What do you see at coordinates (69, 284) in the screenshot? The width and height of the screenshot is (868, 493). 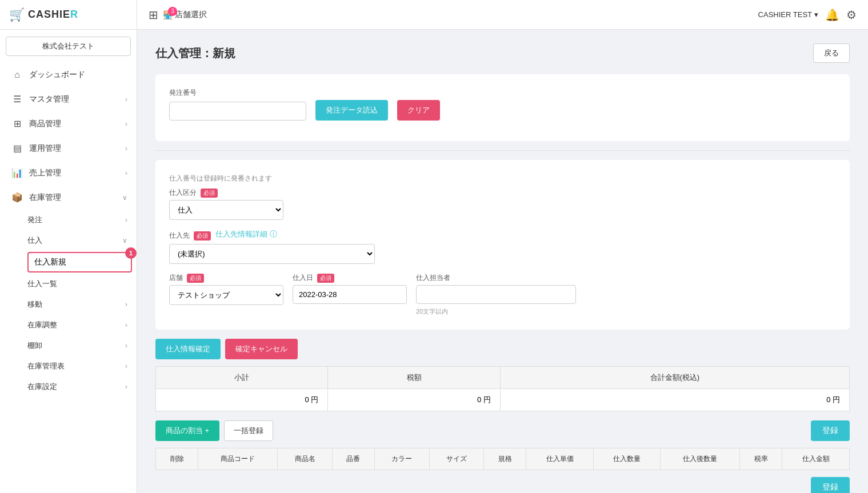 I see `sidebar-item-receiving-list: 仕入一覧` at bounding box center [69, 284].